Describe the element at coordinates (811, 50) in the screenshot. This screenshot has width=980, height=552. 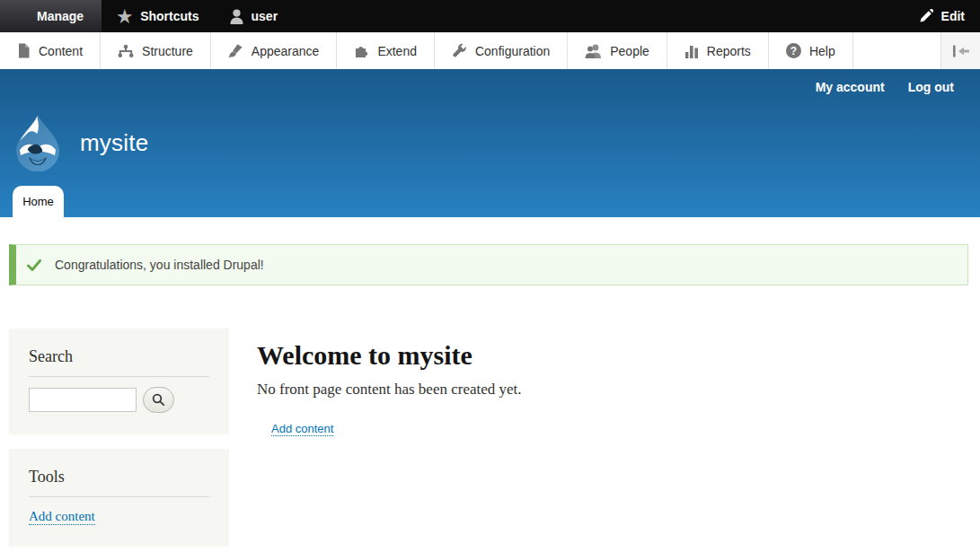
I see `toolbar-tab-help: ? Help` at that location.